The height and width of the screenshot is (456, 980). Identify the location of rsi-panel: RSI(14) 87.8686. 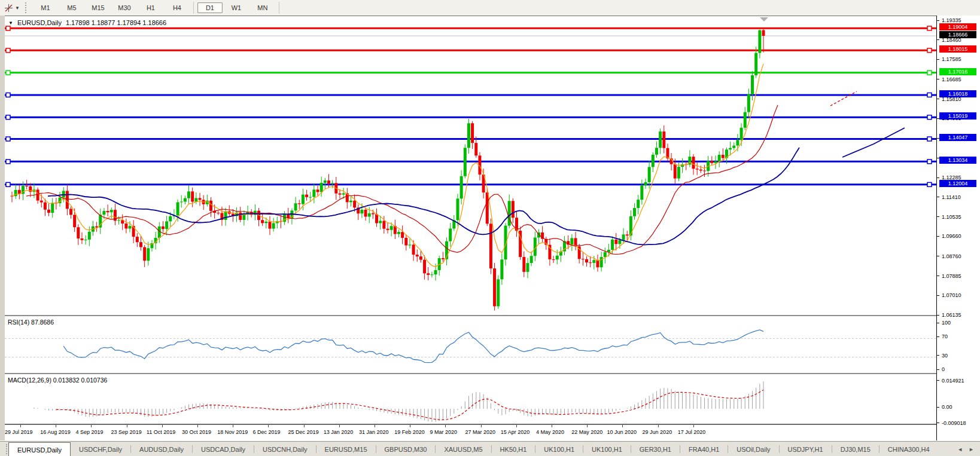
(470, 344).